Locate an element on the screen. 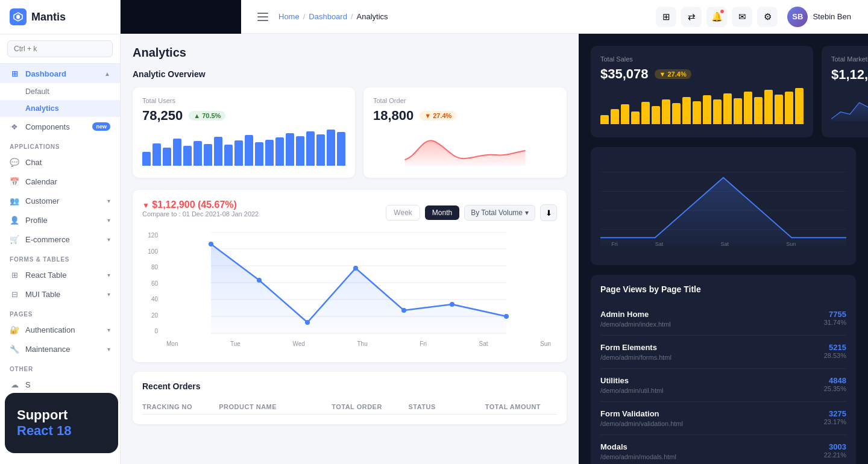  sidebar-item-label: S is located at coordinates (28, 384).